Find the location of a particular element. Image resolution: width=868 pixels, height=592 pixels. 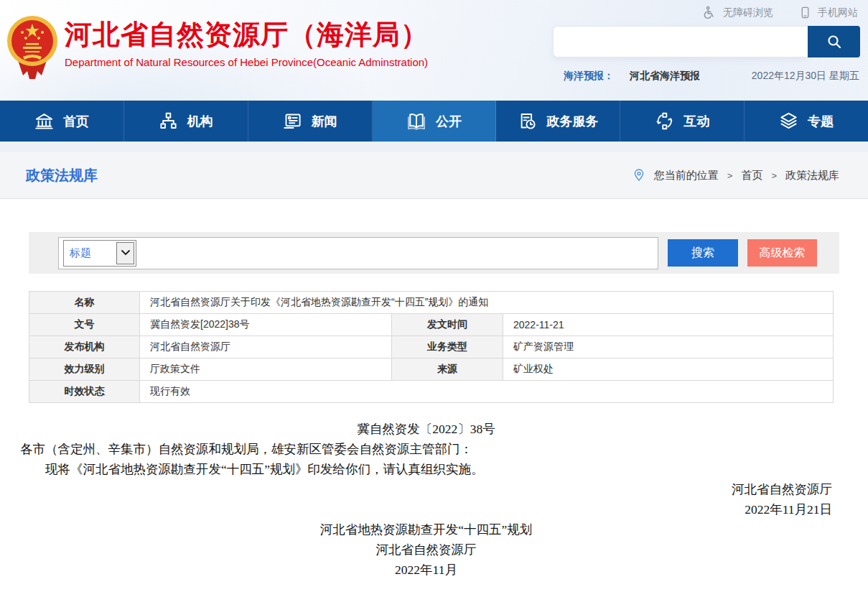

meta-label-status: 时效状态 is located at coordinates (85, 392).